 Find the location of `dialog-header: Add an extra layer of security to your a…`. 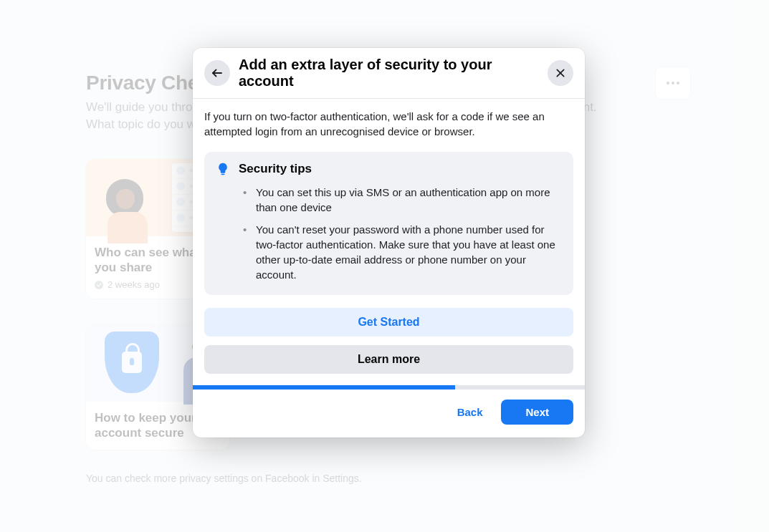

dialog-header: Add an extra layer of security to your a… is located at coordinates (388, 73).